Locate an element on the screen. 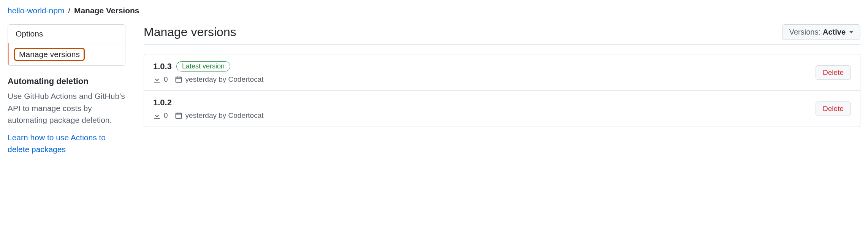 The image size is (868, 238). versions-filter-dropdown: Versions: Active is located at coordinates (821, 32).